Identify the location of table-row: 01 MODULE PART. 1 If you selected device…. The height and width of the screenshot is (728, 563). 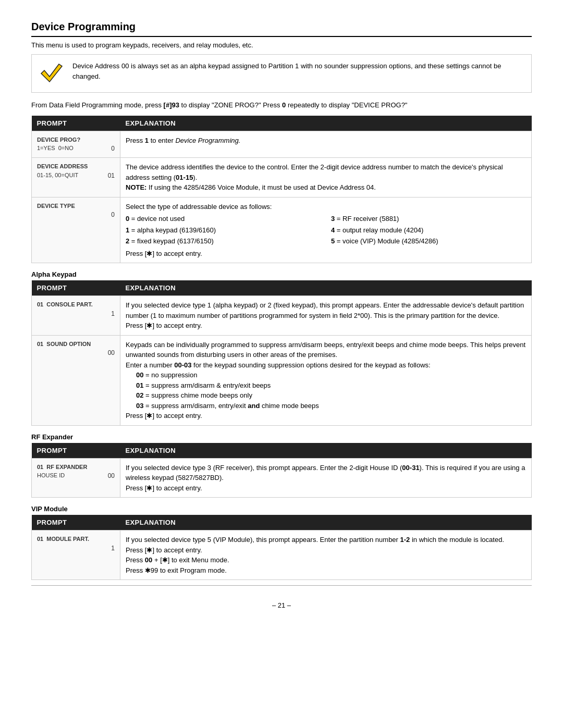
(282, 556).